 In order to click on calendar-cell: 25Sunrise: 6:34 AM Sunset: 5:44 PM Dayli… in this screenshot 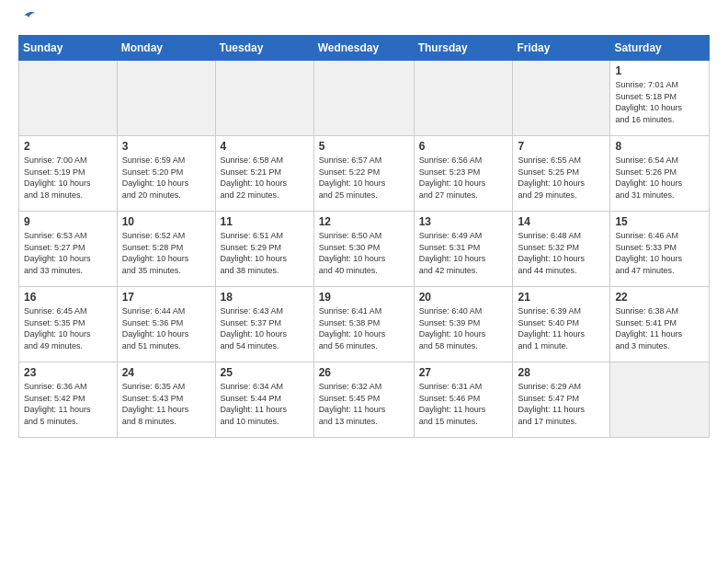, I will do `click(265, 400)`.